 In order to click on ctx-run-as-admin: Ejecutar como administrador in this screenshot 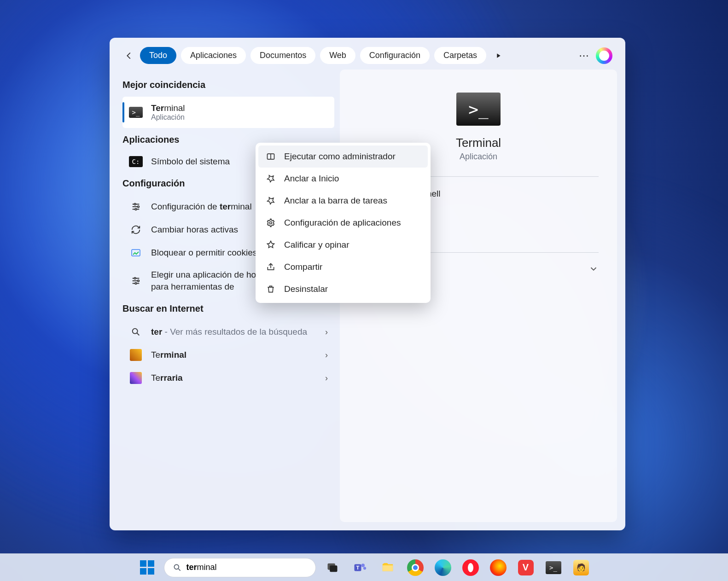, I will do `click(343, 157)`.